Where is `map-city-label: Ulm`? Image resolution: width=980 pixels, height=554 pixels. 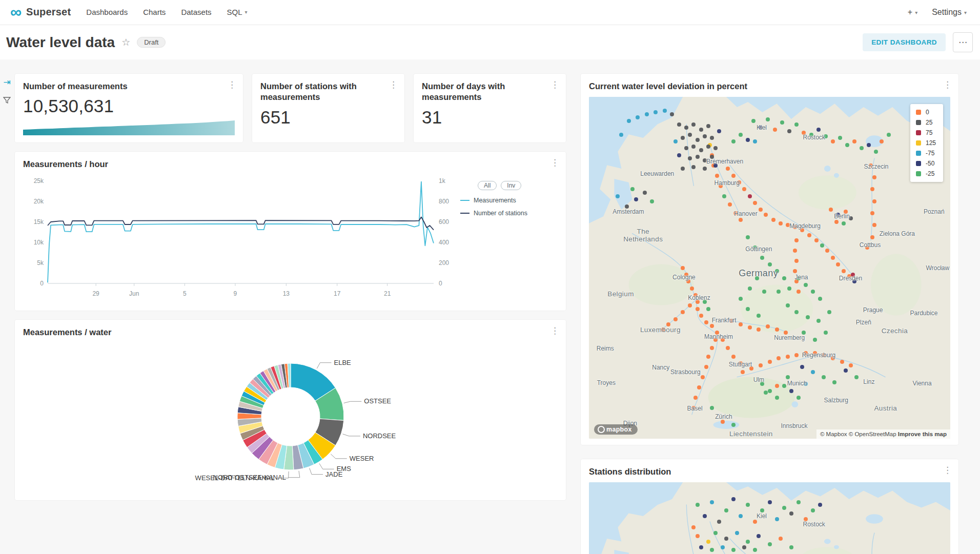
map-city-label: Ulm is located at coordinates (759, 380).